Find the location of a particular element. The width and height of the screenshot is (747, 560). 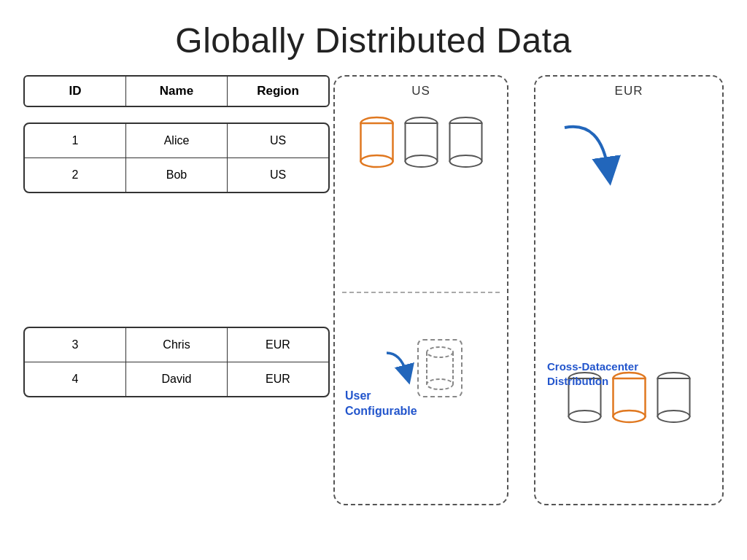

cross-dc-arrow is located at coordinates (636, 158).